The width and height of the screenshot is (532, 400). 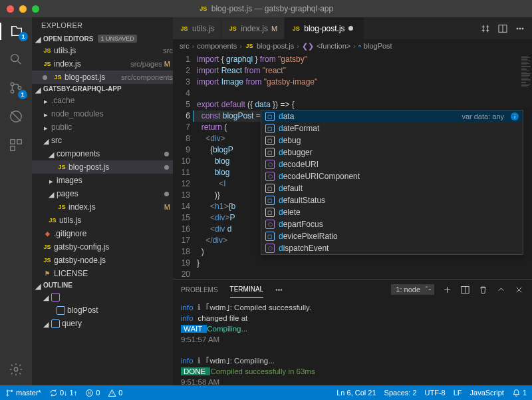 I want to click on window-controls, so click(x=20, y=9).